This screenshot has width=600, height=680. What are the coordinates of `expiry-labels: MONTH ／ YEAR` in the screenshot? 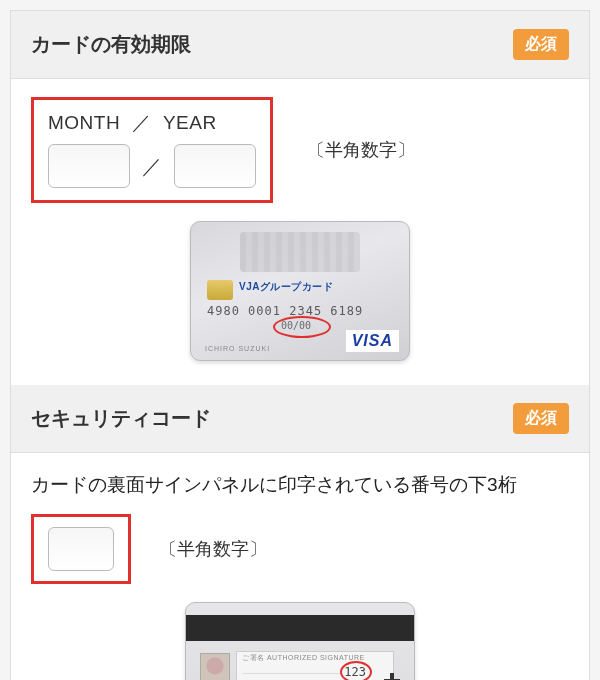 It's located at (152, 123).